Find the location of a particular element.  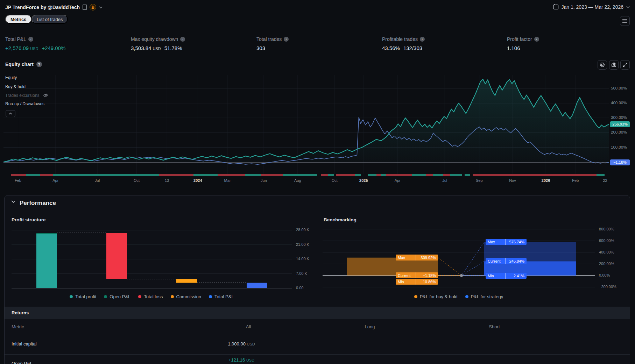

help-icon: ? is located at coordinates (39, 64).